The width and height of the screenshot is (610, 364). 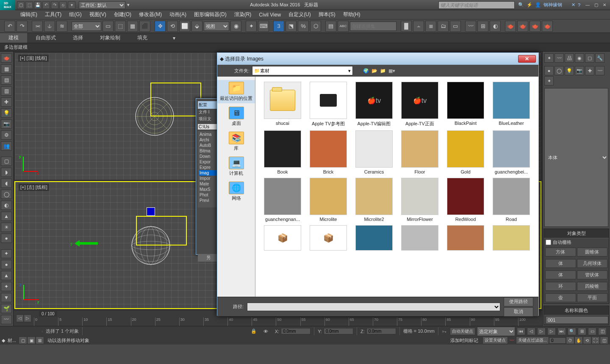 What do you see at coordinates (303, 26) in the screenshot?
I see `percent-snap-icon: %` at bounding box center [303, 26].